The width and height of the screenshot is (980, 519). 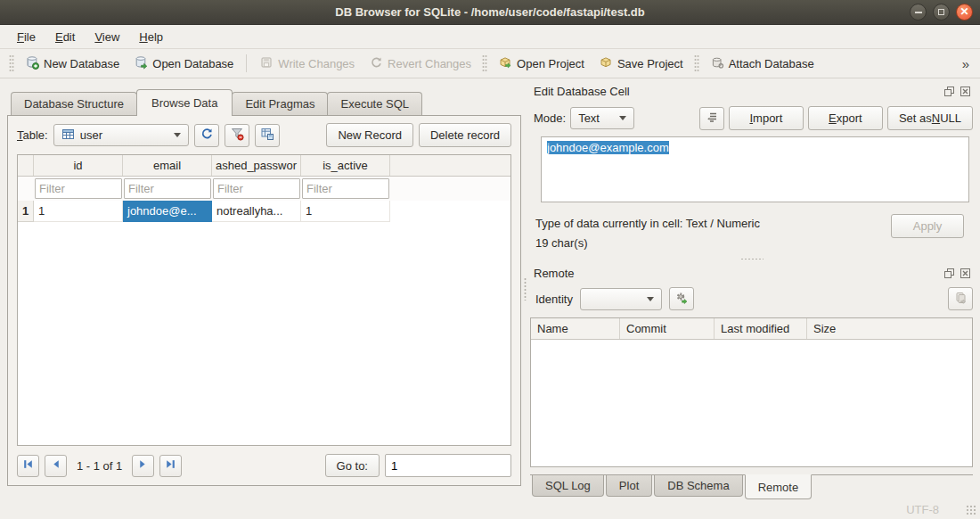 I want to click on cell-email-selected: johndoe@e..., so click(x=167, y=211).